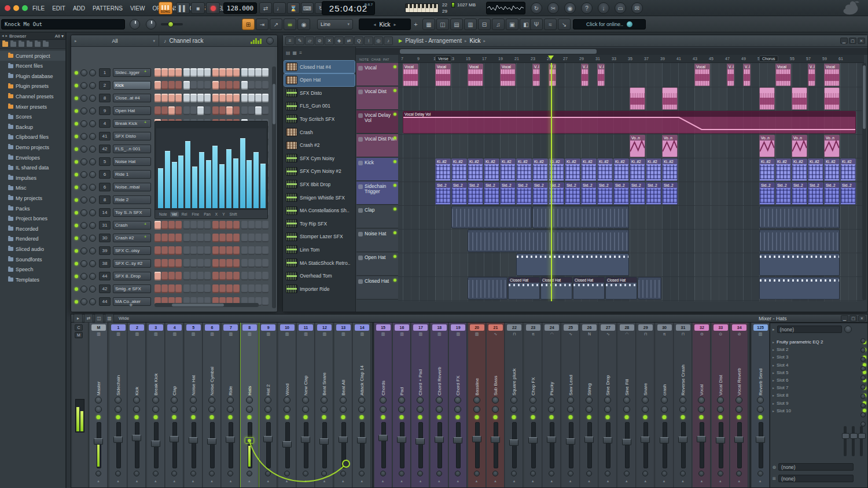  What do you see at coordinates (631, 59) in the screenshot?
I see `playlist-timeline: 7911131517192123252729313335373941434547…` at bounding box center [631, 59].